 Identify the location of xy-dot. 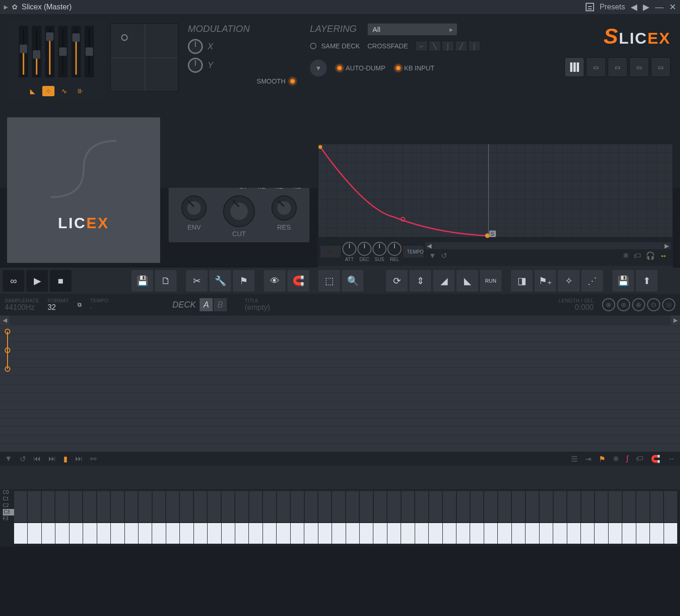
(124, 38).